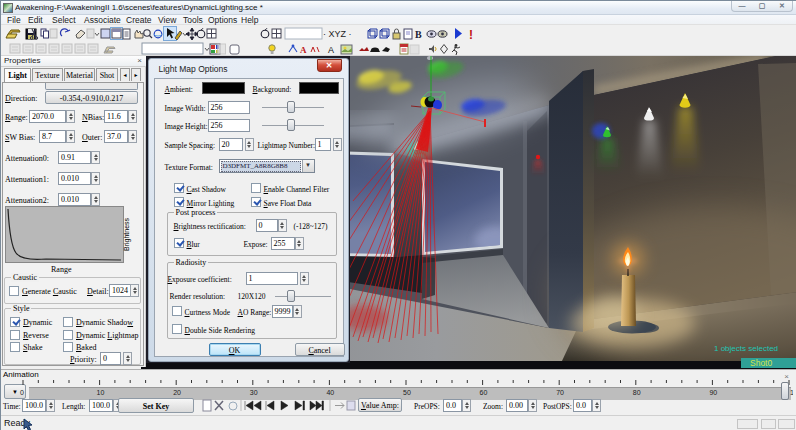  Describe the element at coordinates (792, 392) in the screenshot. I see `svg-text: 100` at that location.